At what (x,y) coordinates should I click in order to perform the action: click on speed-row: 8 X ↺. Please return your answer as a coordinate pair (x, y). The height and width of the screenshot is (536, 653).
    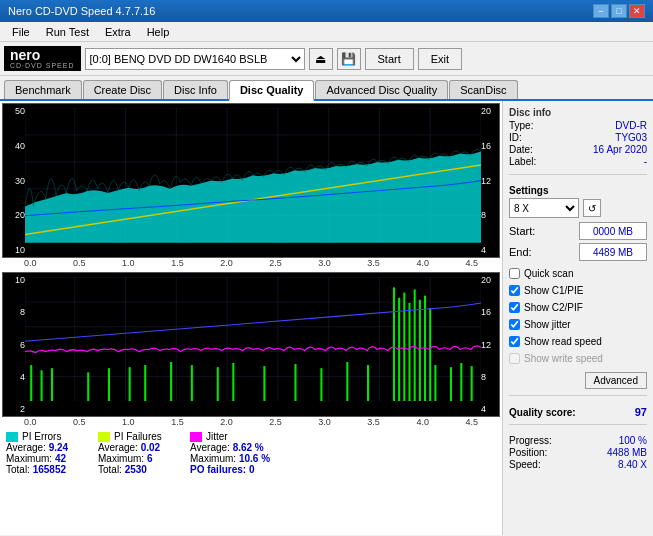
    Looking at the image, I should click on (578, 208).